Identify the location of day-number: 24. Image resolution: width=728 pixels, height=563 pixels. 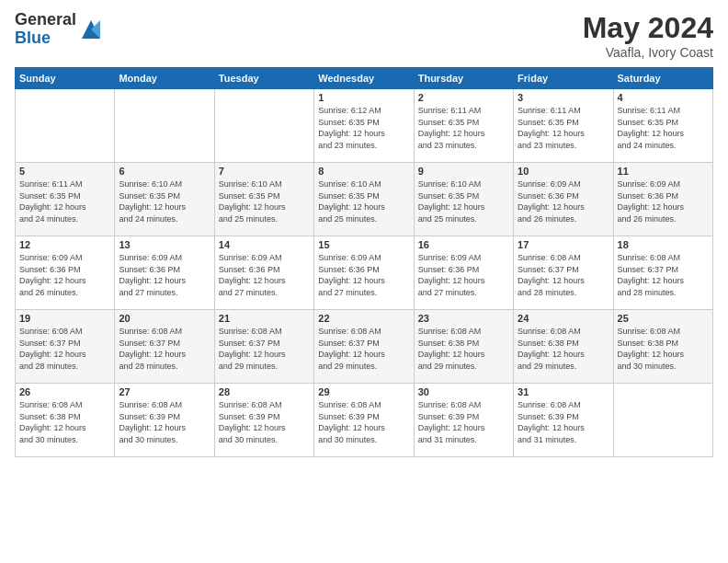
(563, 318).